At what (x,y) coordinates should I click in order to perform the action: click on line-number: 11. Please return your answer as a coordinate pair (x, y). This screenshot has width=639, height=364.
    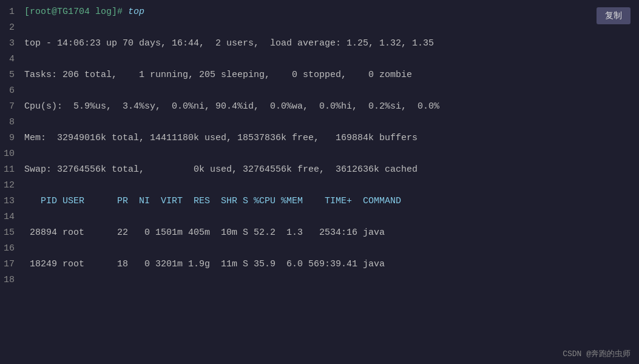
    Looking at the image, I should click on (12, 170).